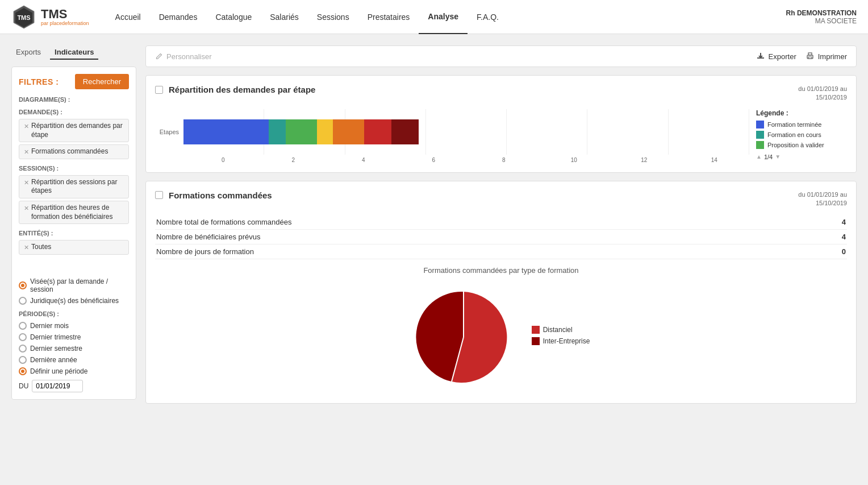 This screenshot has height=485, width=868. Describe the element at coordinates (501, 237) in the screenshot. I see `stat-table: Nombre total de formations commandées 4 …` at that location.